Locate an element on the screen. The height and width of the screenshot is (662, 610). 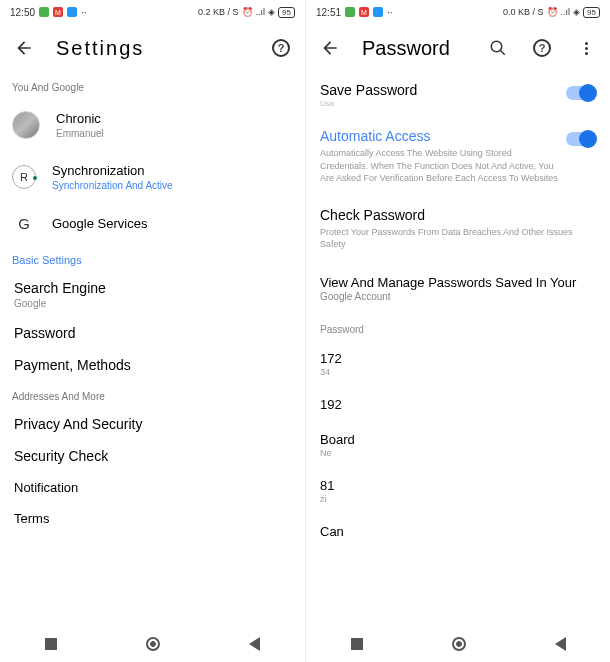
check-password-row: Check Password Protect Your Passwords Fr… is located at coordinates (458, 229).